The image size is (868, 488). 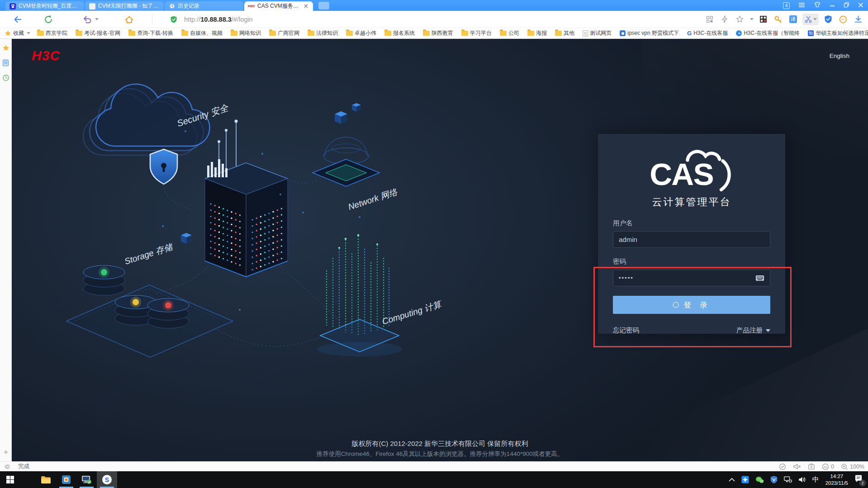 I want to click on minimize-button, so click(x=832, y=5).